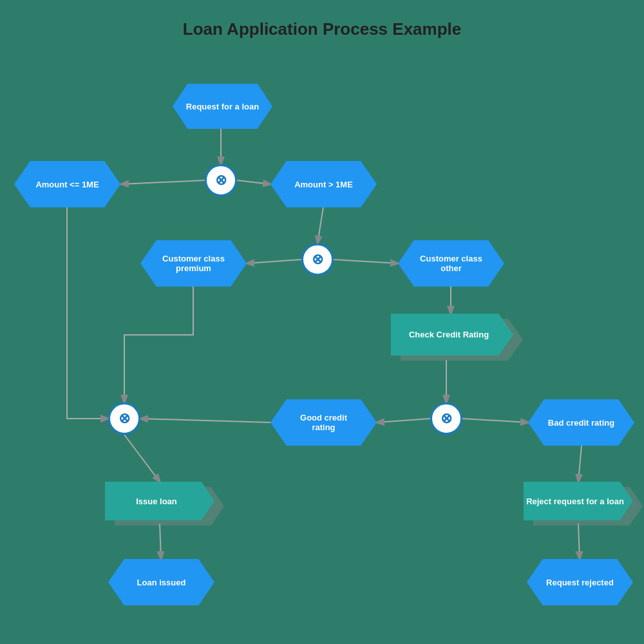  What do you see at coordinates (317, 260) in the screenshot?
I see `gateway2-node: ⊗` at bounding box center [317, 260].